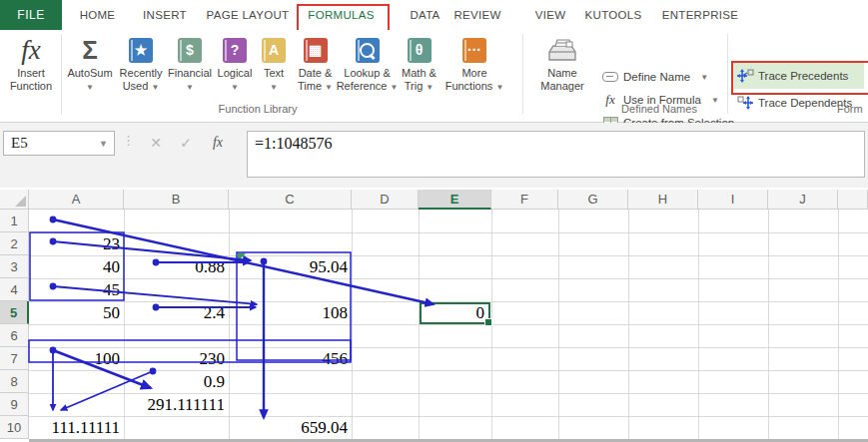 Image resolution: width=868 pixels, height=442 pixels. What do you see at coordinates (190, 50) in the screenshot?
I see `book-coins-icon: $` at bounding box center [190, 50].